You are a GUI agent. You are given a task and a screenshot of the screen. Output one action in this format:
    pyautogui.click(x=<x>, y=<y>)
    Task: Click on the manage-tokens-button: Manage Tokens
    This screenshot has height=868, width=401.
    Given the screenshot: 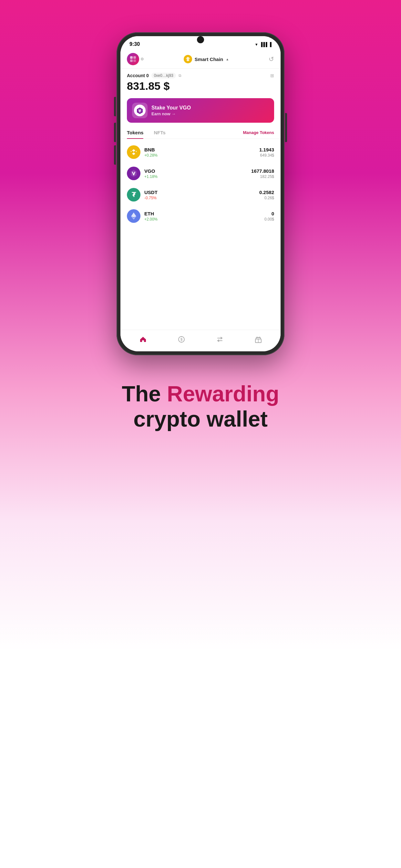 What is the action you would take?
    pyautogui.click(x=258, y=133)
    